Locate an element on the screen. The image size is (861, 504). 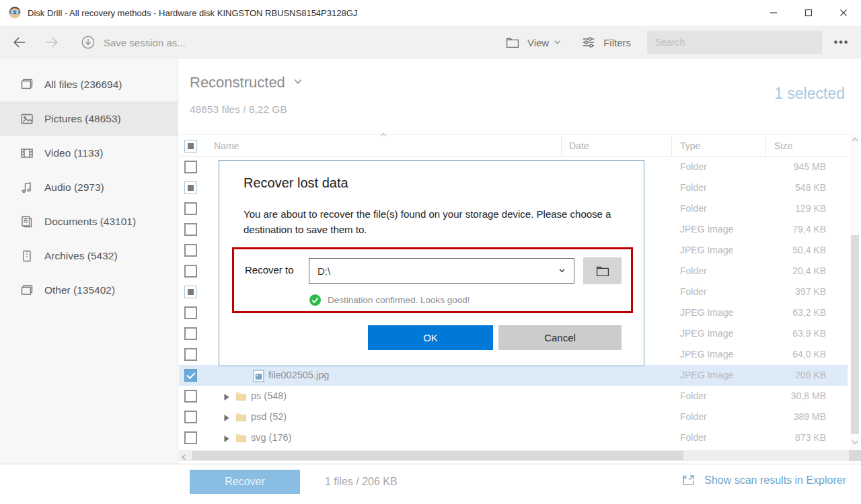
browse-folder-button is located at coordinates (603, 271).